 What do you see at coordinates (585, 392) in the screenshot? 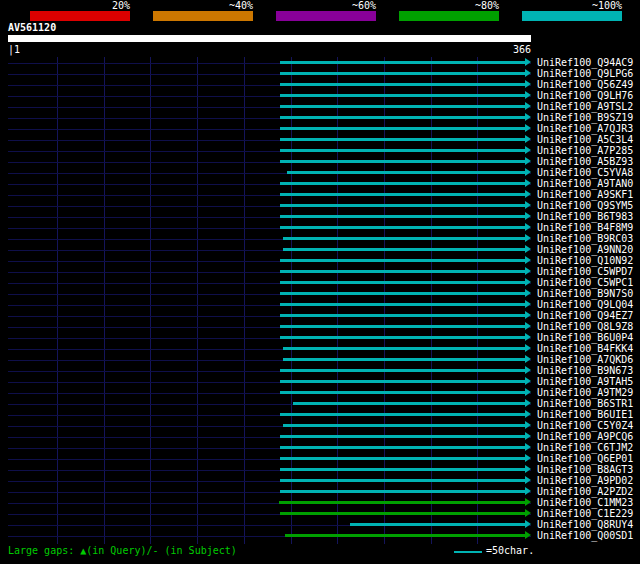
I see `hit-label: UniRef100_A9TM29` at bounding box center [585, 392].